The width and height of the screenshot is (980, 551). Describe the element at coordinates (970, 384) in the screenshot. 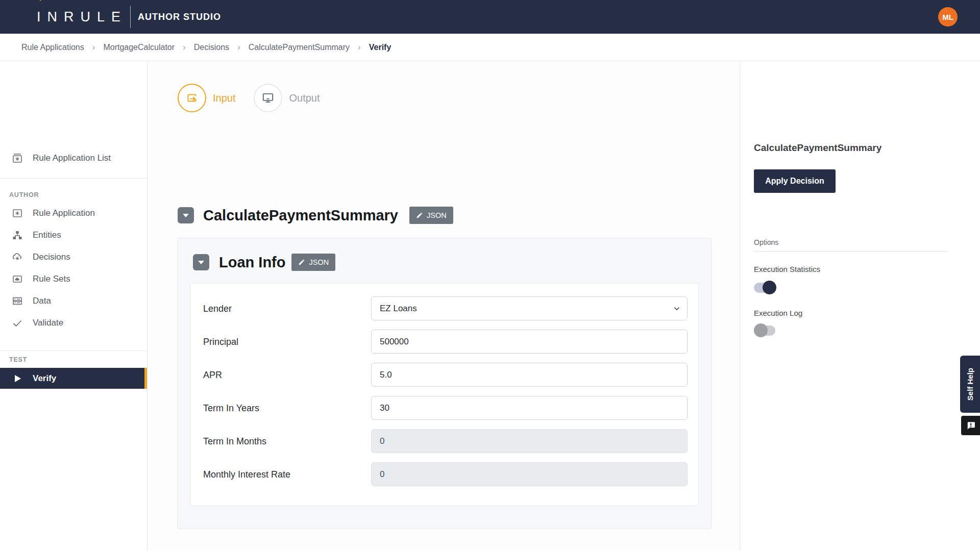

I see `self-help-label: Self Help` at that location.